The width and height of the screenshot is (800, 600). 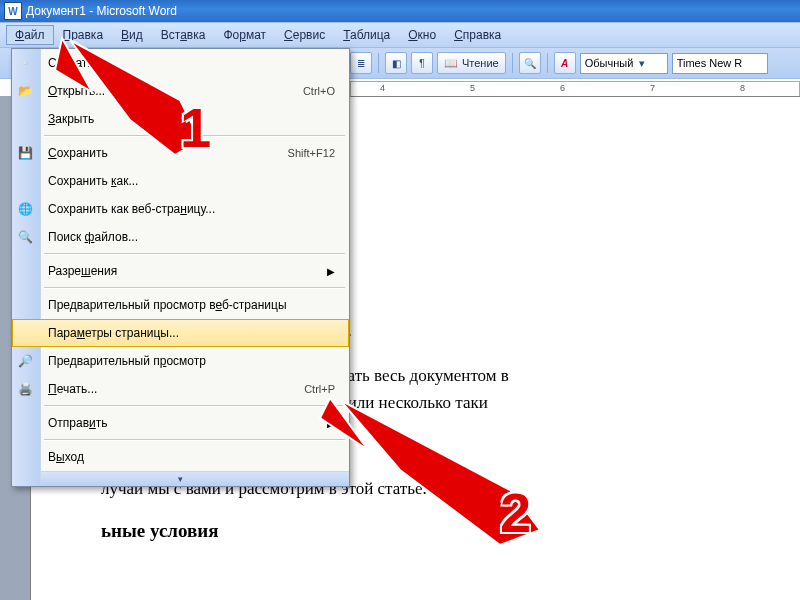 I want to click on style-format-icon: A, so click(x=565, y=63).